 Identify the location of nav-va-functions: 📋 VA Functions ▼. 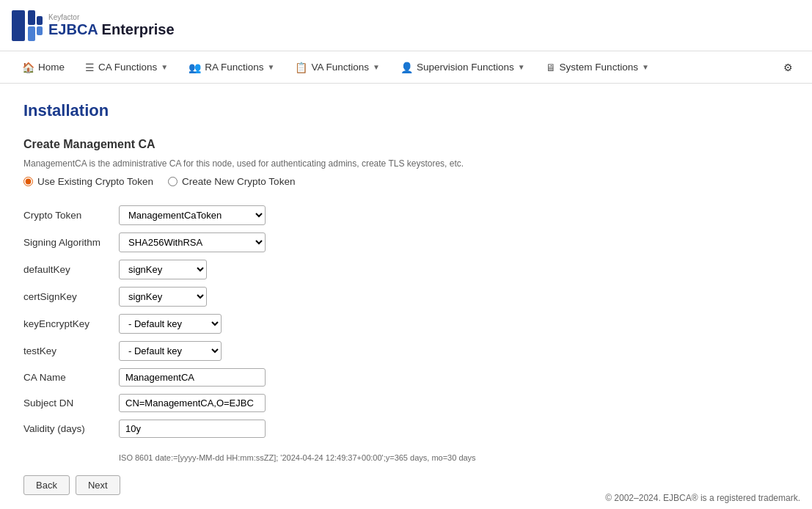
(337, 67).